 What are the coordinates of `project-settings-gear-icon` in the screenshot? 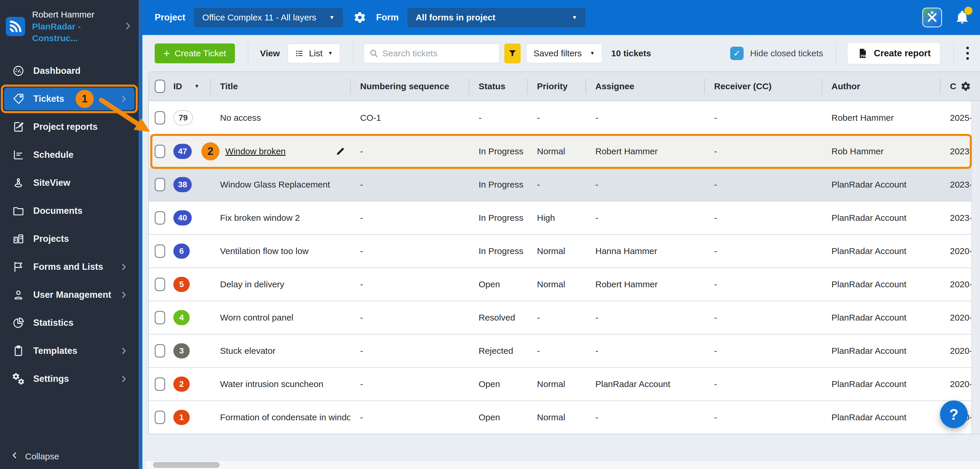 It's located at (360, 17).